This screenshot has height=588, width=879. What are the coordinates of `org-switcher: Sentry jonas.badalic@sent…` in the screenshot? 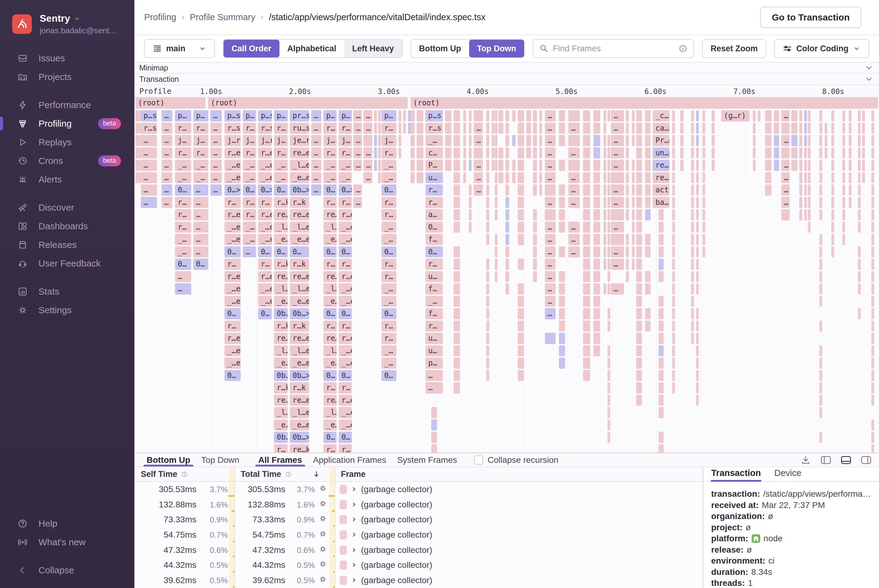 It's located at (67, 18).